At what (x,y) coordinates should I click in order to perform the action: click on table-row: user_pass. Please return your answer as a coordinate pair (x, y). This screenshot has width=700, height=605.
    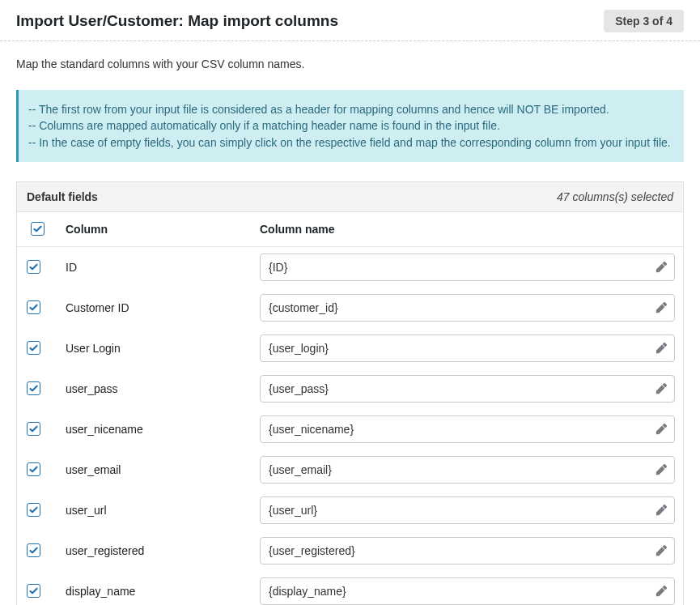
    Looking at the image, I should click on (350, 389).